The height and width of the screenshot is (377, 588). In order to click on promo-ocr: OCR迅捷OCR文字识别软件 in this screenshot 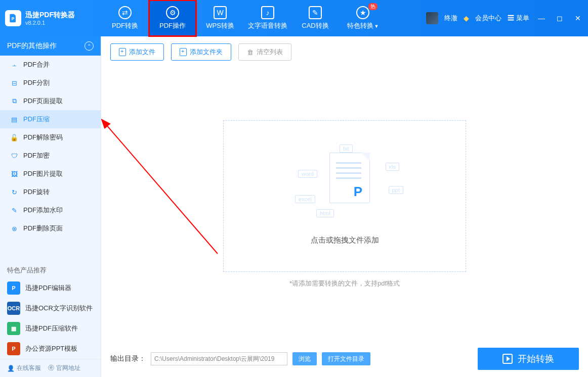, I will do `click(51, 308)`.